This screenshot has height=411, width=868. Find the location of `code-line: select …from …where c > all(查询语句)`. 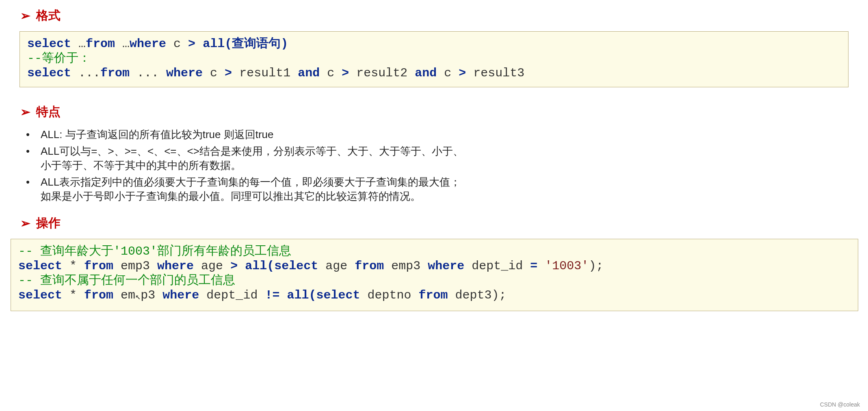

code-line: select …from …where c > all(查询语句) is located at coordinates (434, 44).